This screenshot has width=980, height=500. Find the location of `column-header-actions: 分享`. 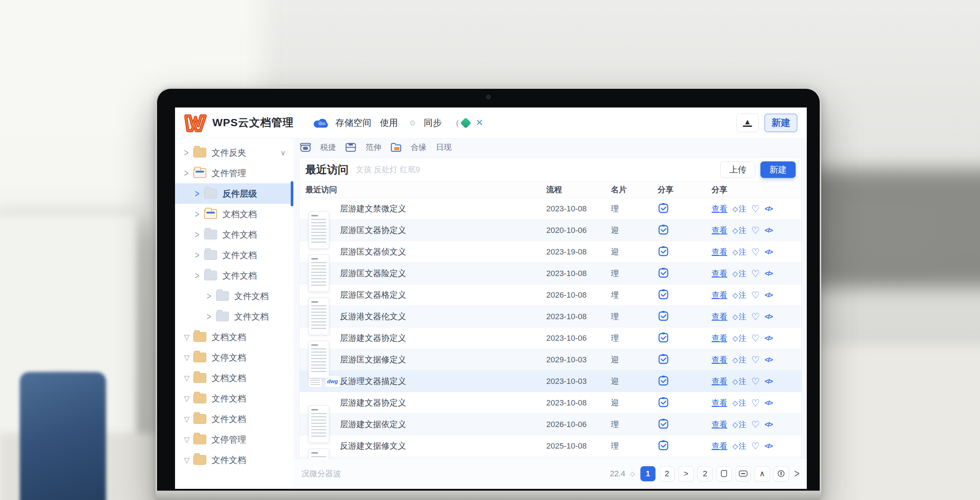

column-header-actions: 分享 is located at coordinates (756, 190).